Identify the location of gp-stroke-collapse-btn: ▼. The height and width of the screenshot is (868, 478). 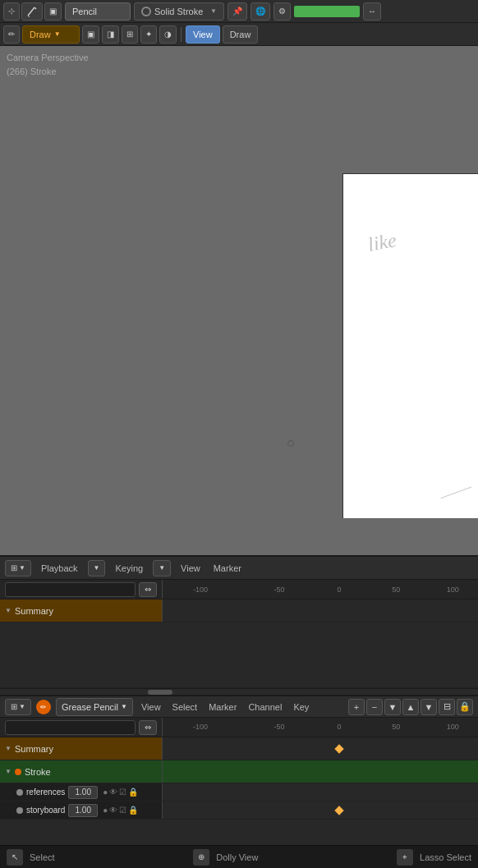
(8, 772).